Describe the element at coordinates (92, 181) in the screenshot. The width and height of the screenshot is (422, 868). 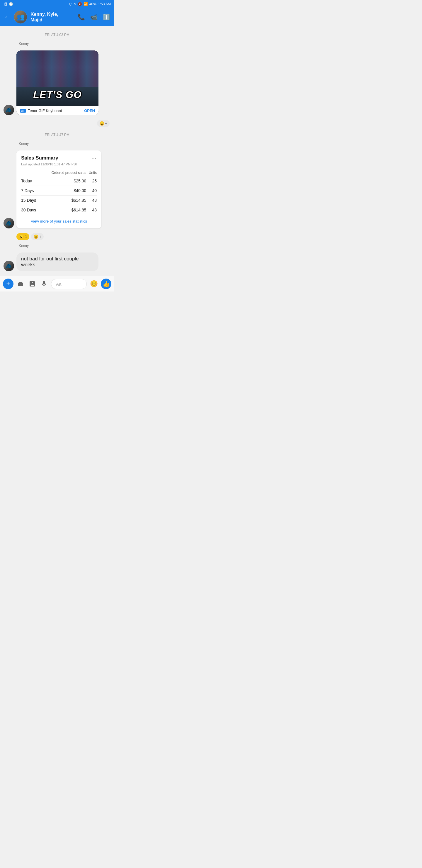
I see `row-units: 25` at that location.